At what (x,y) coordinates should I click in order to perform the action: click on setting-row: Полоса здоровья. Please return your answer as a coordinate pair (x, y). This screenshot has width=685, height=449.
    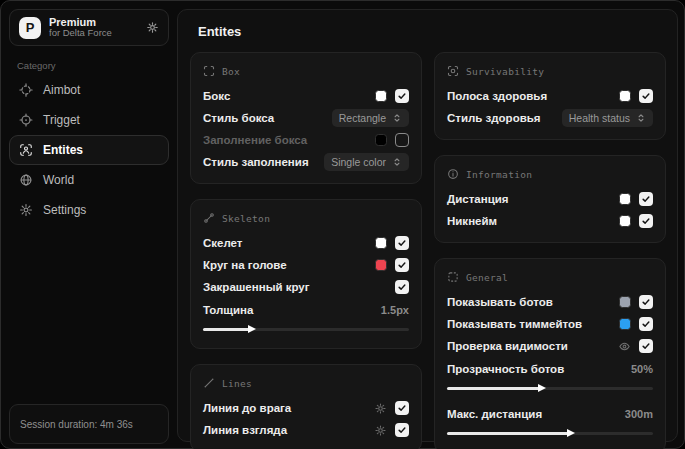
    Looking at the image, I should click on (550, 96).